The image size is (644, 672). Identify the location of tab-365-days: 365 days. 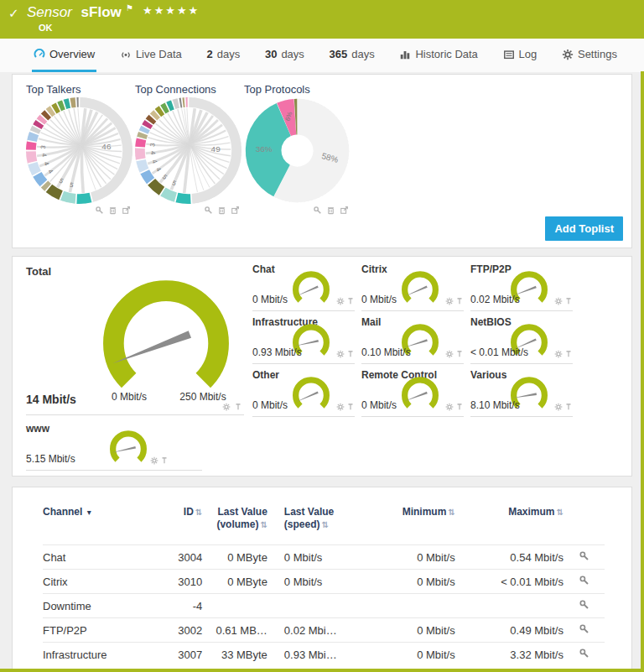
(352, 55).